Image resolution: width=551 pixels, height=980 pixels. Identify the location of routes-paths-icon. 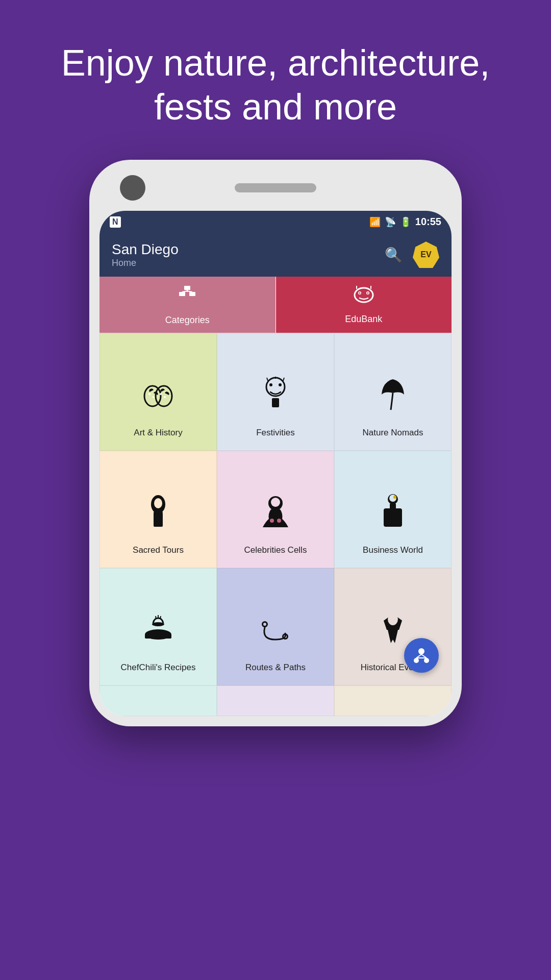
(276, 634).